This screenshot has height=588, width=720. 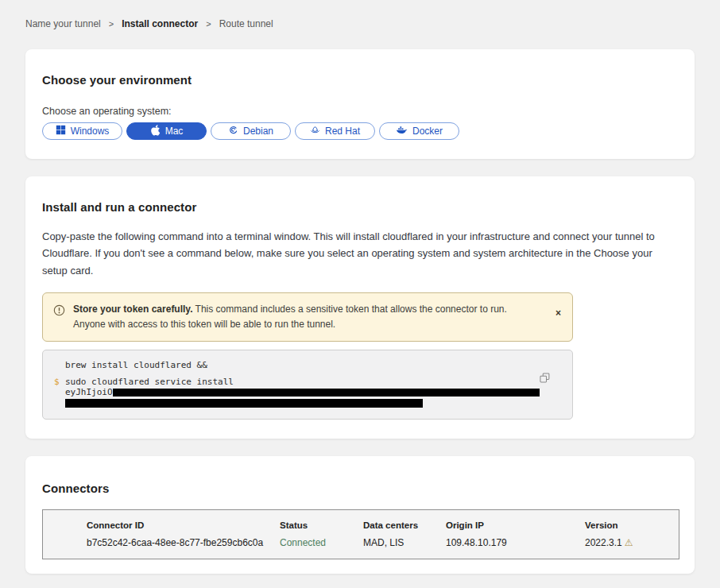 I want to click on breadcrumb-name-your-tunnel: Name your tunnel, so click(x=64, y=24).